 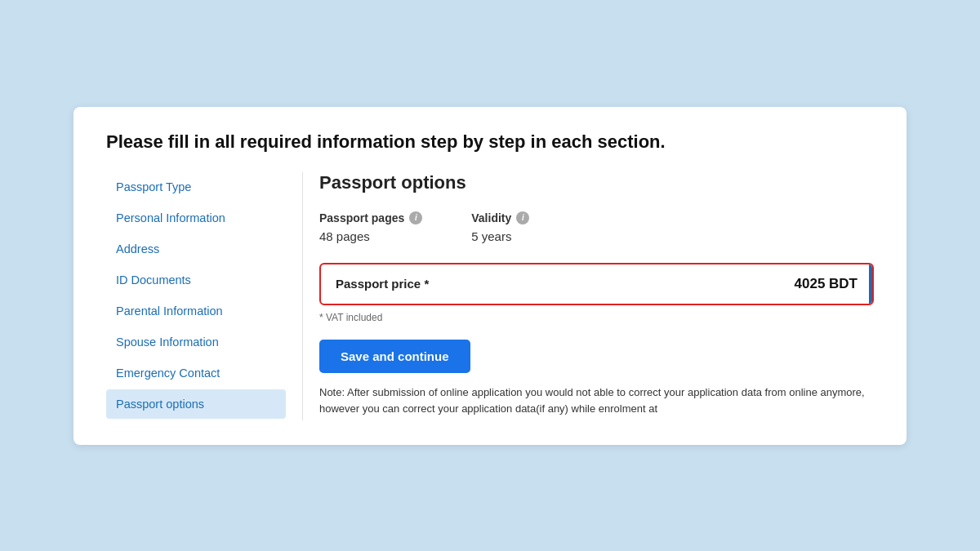 I want to click on vat-note: * VAT included, so click(x=596, y=318).